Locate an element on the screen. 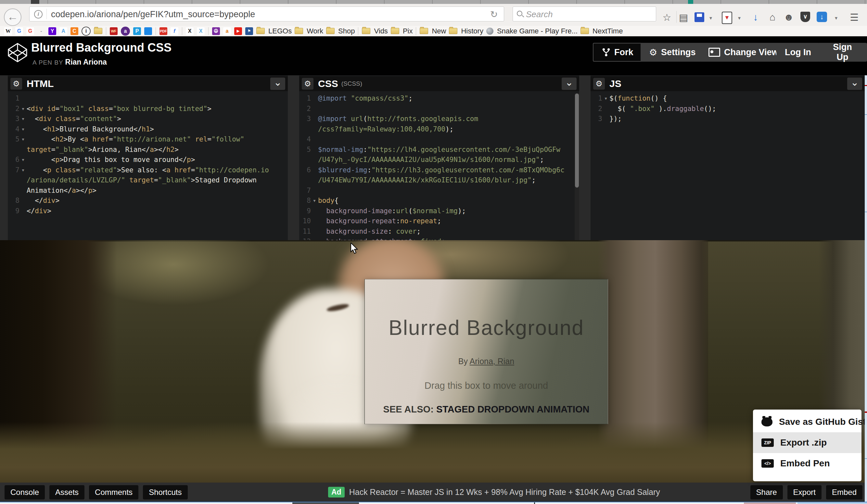 The image size is (867, 504). html-code-editor: 12▾<div id="box1" class="box blurred-bg … is located at coordinates (148, 167).